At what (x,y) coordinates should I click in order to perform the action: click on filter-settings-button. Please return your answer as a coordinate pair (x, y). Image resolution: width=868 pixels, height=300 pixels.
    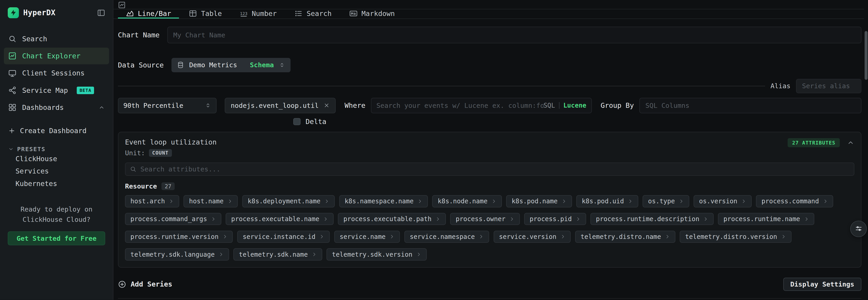
    Looking at the image, I should click on (859, 229).